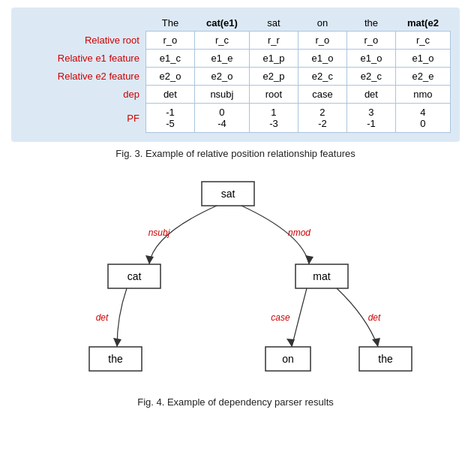  What do you see at coordinates (170, 41) in the screenshot?
I see `cell-0-0: r_o` at bounding box center [170, 41].